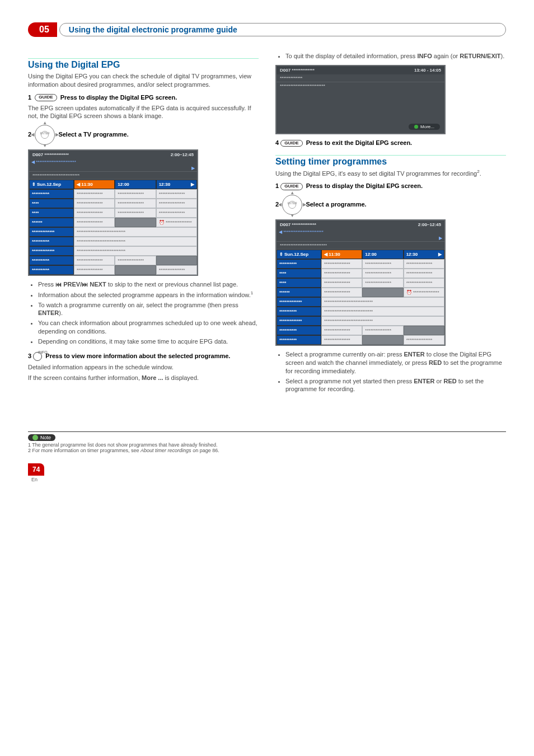  What do you see at coordinates (364, 186) in the screenshot?
I see `tstep1-text: Press to display the Digital EPG screen.` at bounding box center [364, 186].